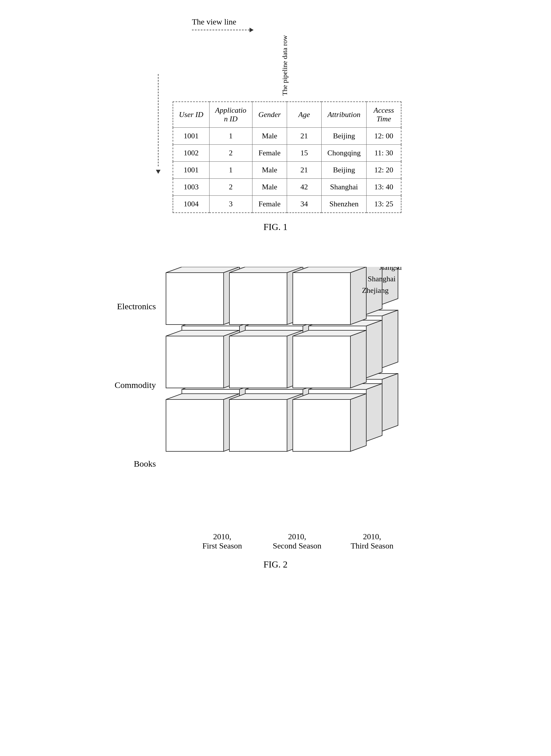 This screenshot has width=551, height=756. I want to click on table-cell-r3-c0: 1003, so click(191, 187).